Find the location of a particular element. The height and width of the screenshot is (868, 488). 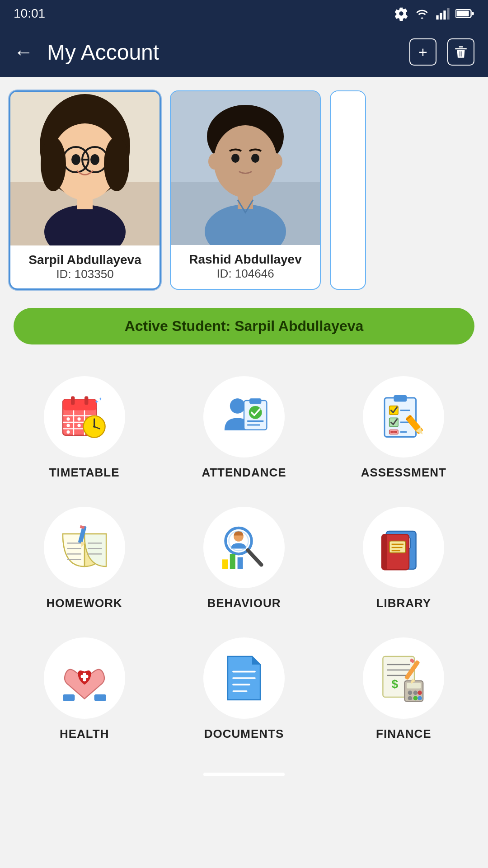

status-bar: 10:01 is located at coordinates (244, 14).